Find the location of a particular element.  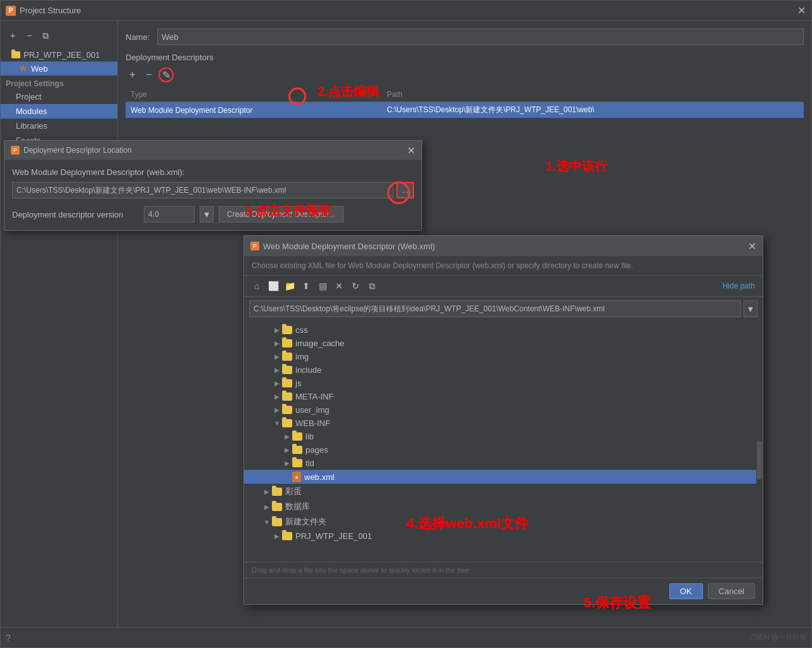

tree-item-lib: ▶ lib is located at coordinates (503, 436).